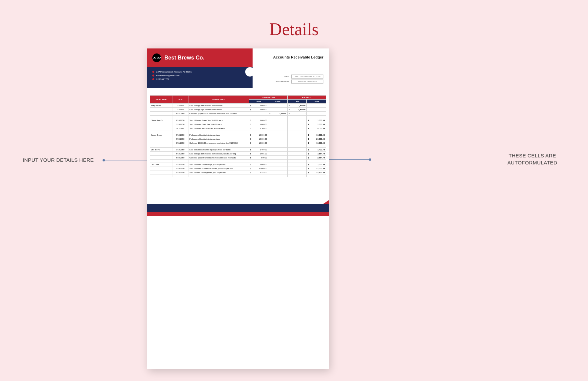  What do you see at coordinates (157, 58) in the screenshot?
I see `logo-icon: LO GO` at bounding box center [157, 58].